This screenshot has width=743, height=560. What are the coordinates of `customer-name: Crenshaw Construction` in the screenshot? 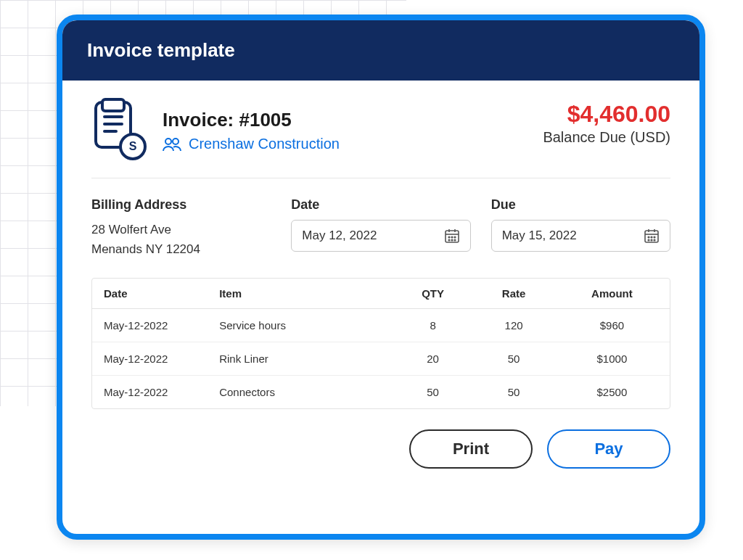 It's located at (264, 144).